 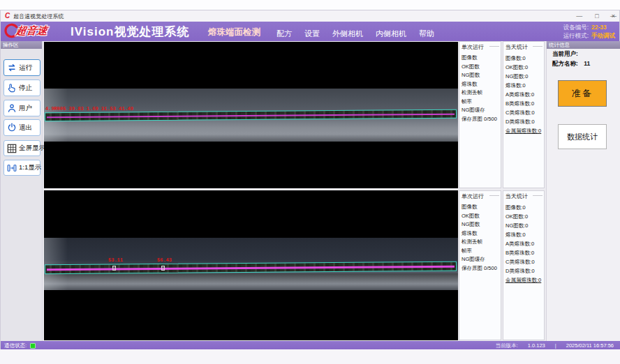 I want to click on stat-row: 图像数:0, so click(x=525, y=59).